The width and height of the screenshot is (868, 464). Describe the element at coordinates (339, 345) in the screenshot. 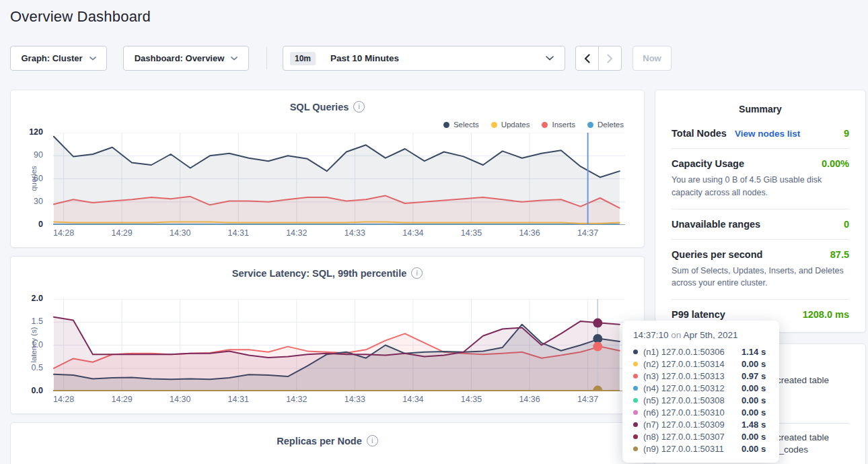

I see `service-latency-plot` at that location.